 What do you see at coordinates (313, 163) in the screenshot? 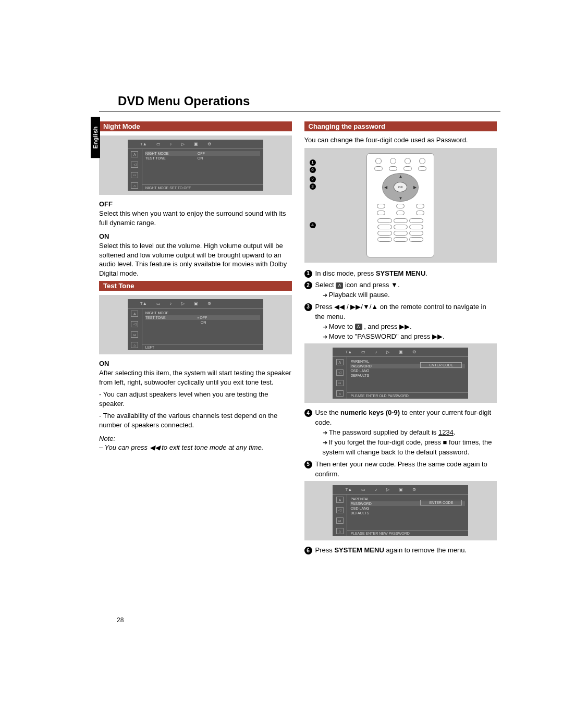
I see `callout-1: 1` at bounding box center [313, 163].